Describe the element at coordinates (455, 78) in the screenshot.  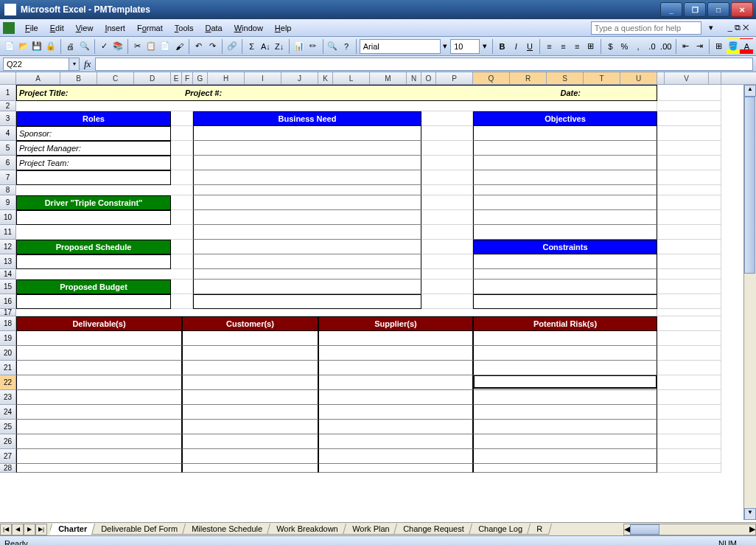
I see `column-header-P: P` at that location.